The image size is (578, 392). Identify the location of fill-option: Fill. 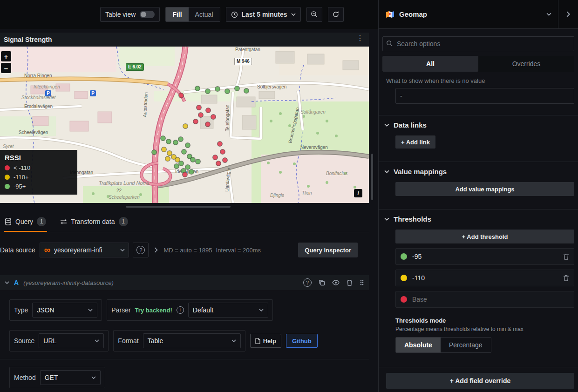
(177, 14).